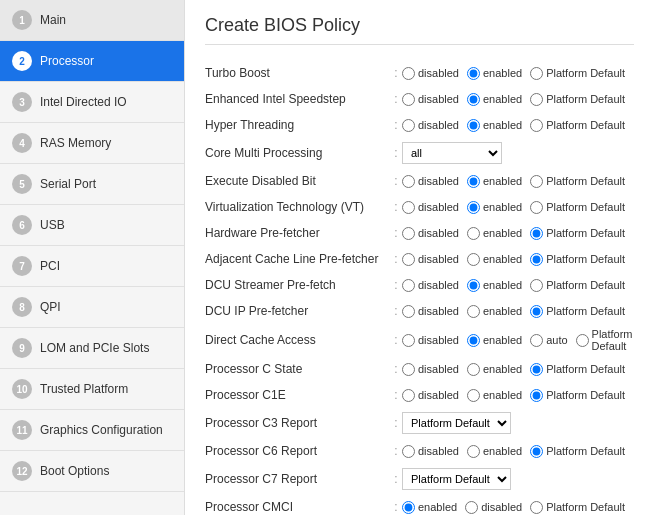 The width and height of the screenshot is (654, 515). I want to click on sidebar-item-boot-options: 12Boot Options, so click(92, 472).